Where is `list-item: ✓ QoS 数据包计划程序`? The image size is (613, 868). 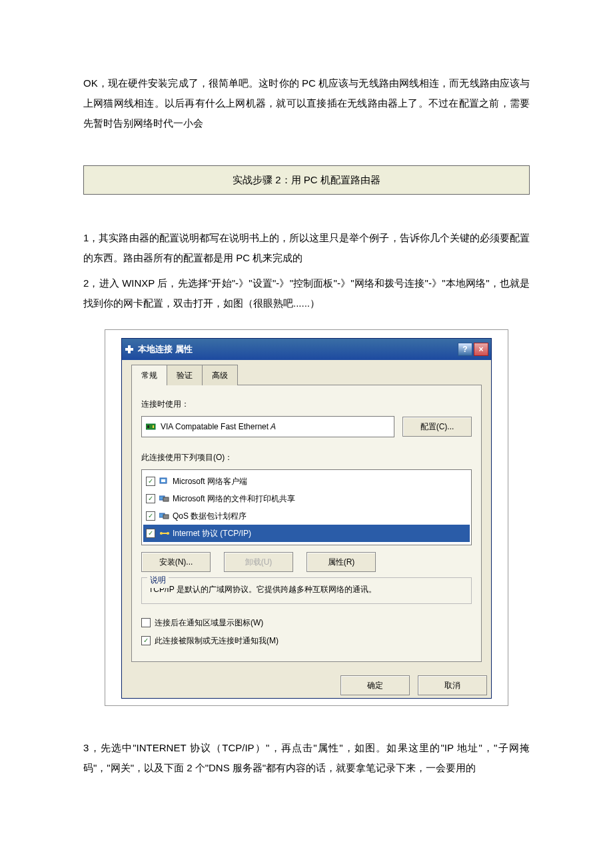 list-item: ✓ QoS 数据包计划程序 is located at coordinates (306, 516).